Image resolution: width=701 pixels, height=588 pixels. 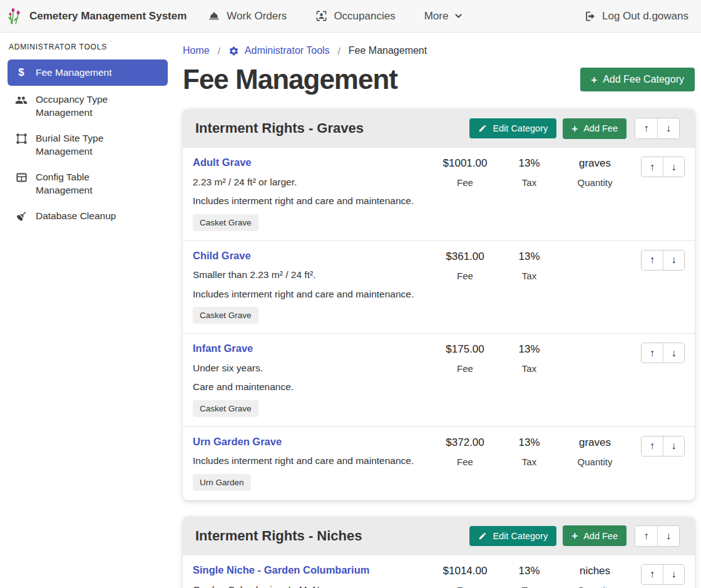 What do you see at coordinates (21, 178) in the screenshot?
I see `table-icon` at bounding box center [21, 178].